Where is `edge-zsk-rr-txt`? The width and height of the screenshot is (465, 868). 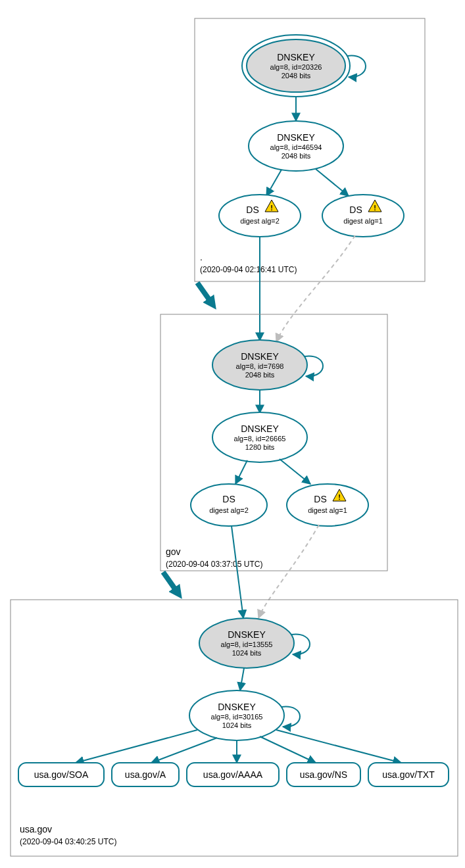 edge-zsk-rr-txt is located at coordinates (339, 746).